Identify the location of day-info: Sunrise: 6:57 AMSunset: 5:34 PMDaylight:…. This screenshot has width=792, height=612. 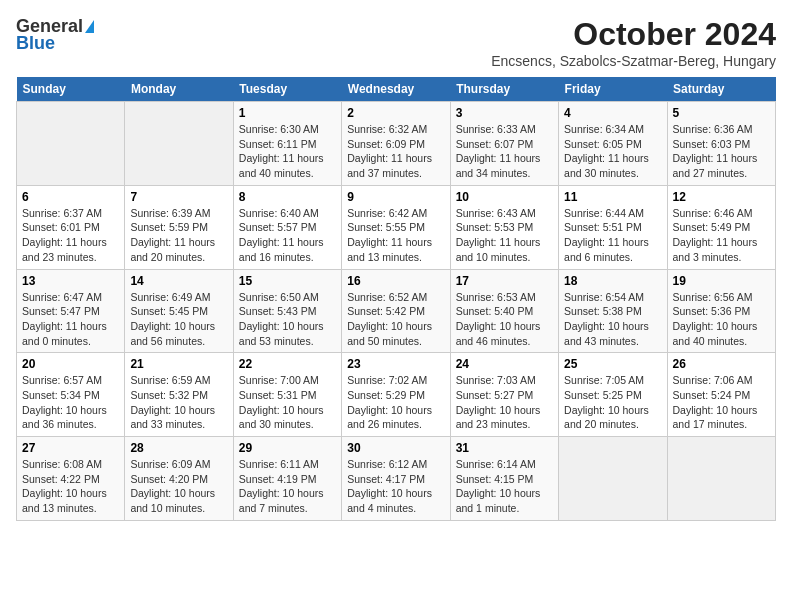
(64, 402).